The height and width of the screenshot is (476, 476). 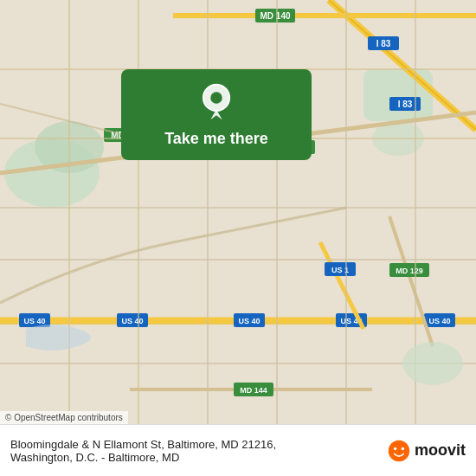 What do you see at coordinates (95, 457) in the screenshot?
I see `address-line2: Washington, D.C. - Baltimore, MD` at bounding box center [95, 457].